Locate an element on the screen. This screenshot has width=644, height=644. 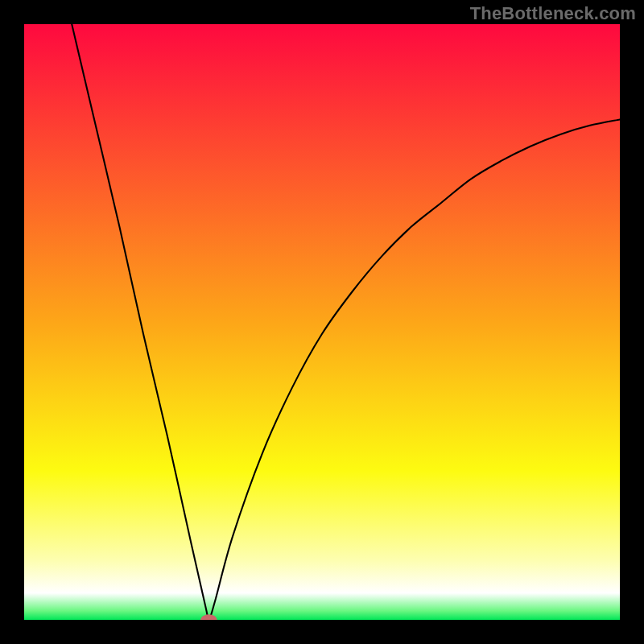
watermark-text: TheBottleneck.com is located at coordinates (553, 14).